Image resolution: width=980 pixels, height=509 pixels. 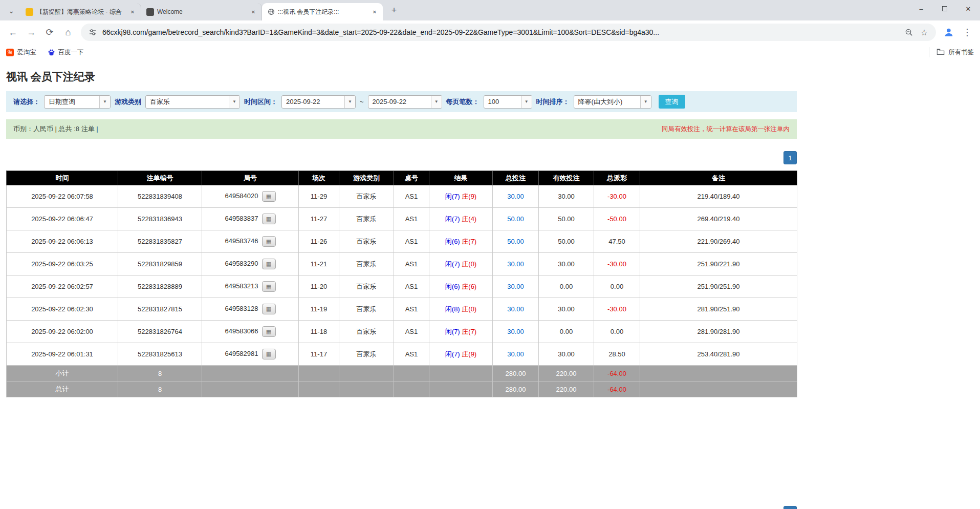 I want to click on cell-result: 闲(7) 庄(0), so click(x=461, y=264).